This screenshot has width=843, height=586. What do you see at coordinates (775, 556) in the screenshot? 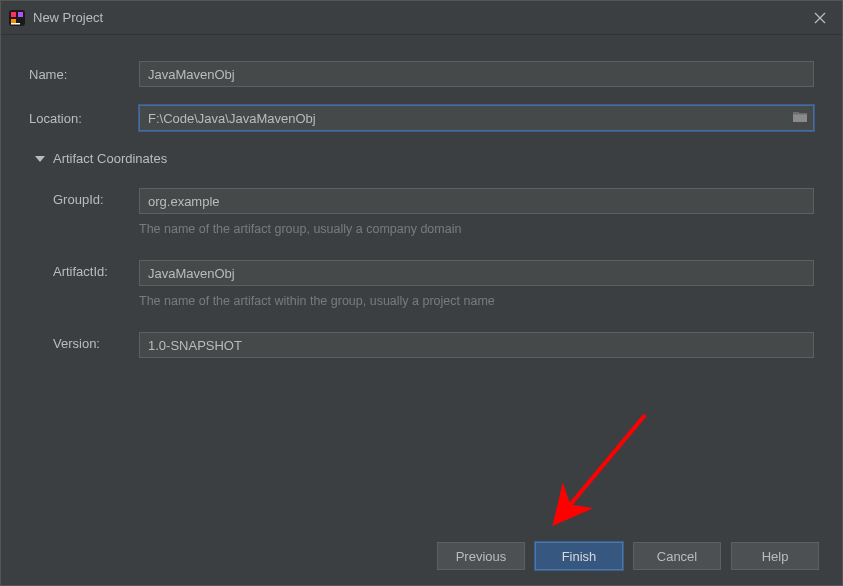
I see `help-button: Help` at bounding box center [775, 556].